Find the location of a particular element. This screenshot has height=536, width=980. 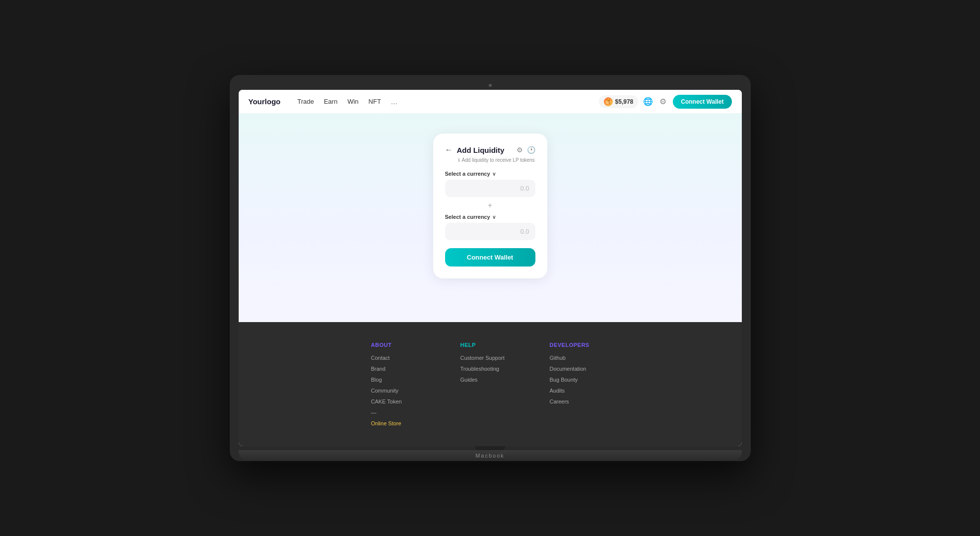

nav-win: Win is located at coordinates (353, 101).